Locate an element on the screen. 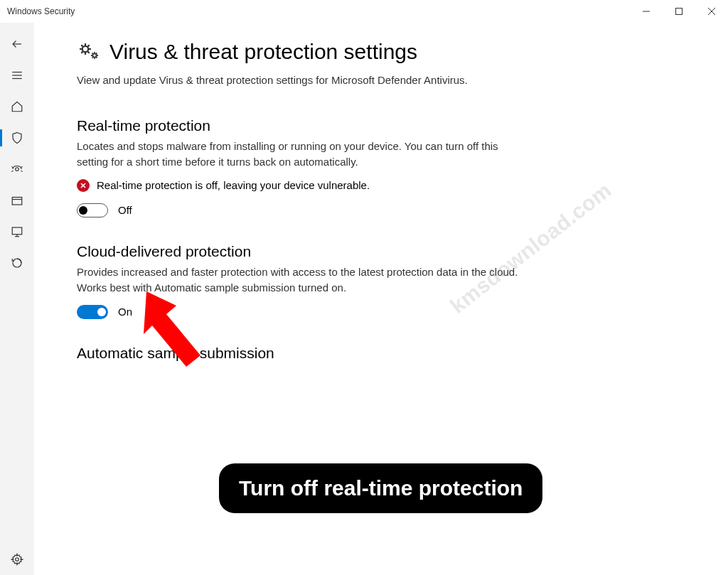 Image resolution: width=728 pixels, height=575 pixels. nav-app-browser is located at coordinates (17, 232).